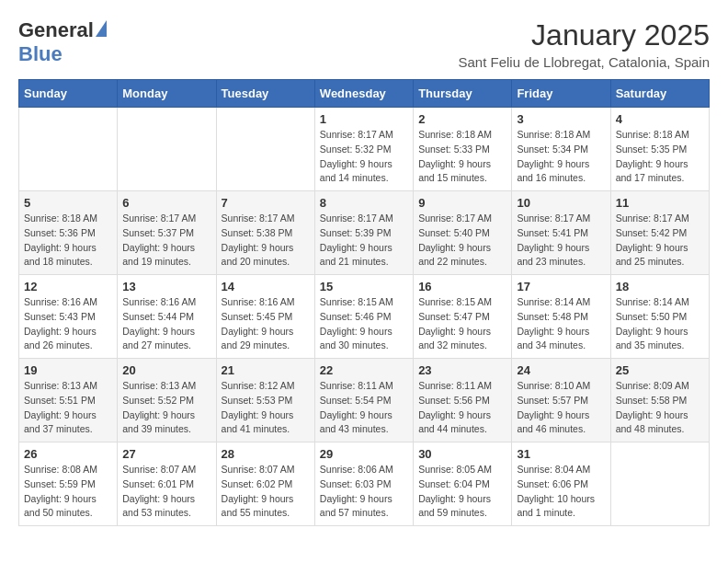  Describe the element at coordinates (364, 44) in the screenshot. I see `page-header: General Blue January 2025 Sant Feliu de …` at that location.